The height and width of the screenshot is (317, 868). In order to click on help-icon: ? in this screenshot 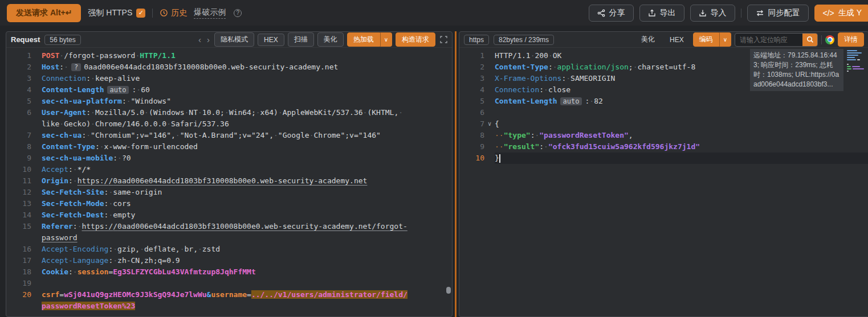, I will do `click(238, 13)`.